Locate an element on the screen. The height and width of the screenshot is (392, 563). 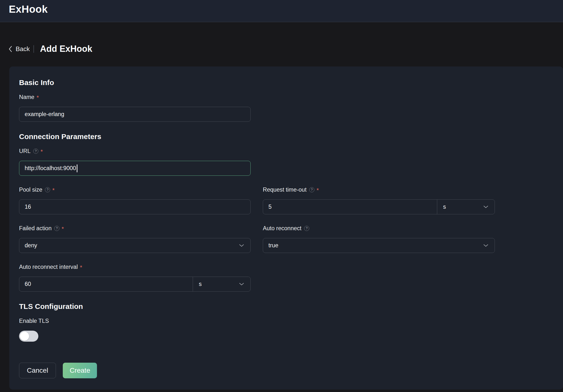
breadcrumb-divider is located at coordinates (34, 49).